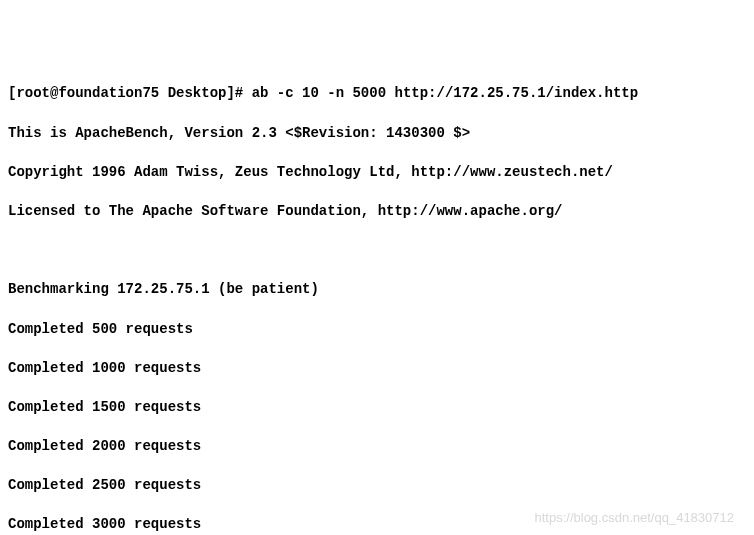 Image resolution: width=754 pixels, height=535 pixels. I want to click on progress-line: Completed 2000 requests, so click(377, 447).